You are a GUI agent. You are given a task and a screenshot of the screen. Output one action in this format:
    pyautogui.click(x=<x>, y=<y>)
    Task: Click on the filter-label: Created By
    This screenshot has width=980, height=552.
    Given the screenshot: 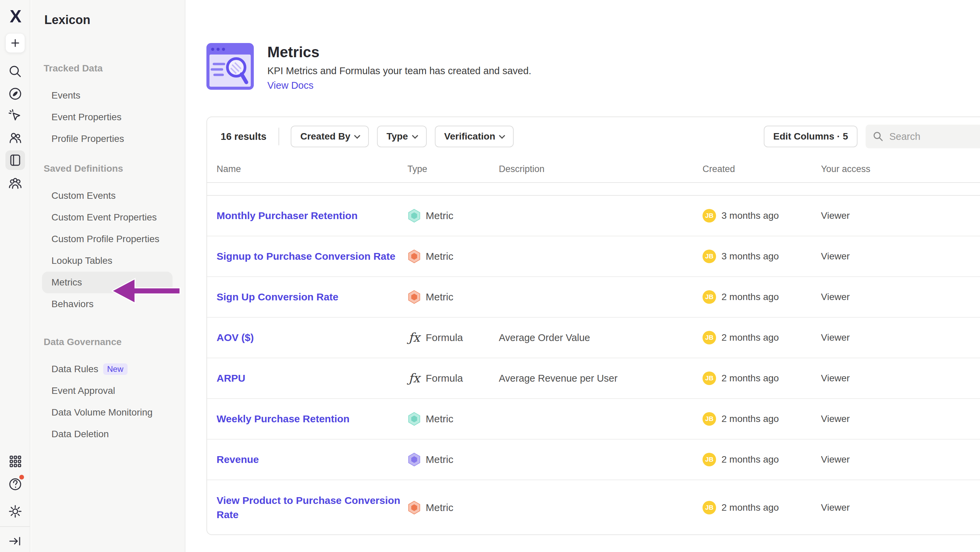 What is the action you would take?
    pyautogui.click(x=325, y=136)
    